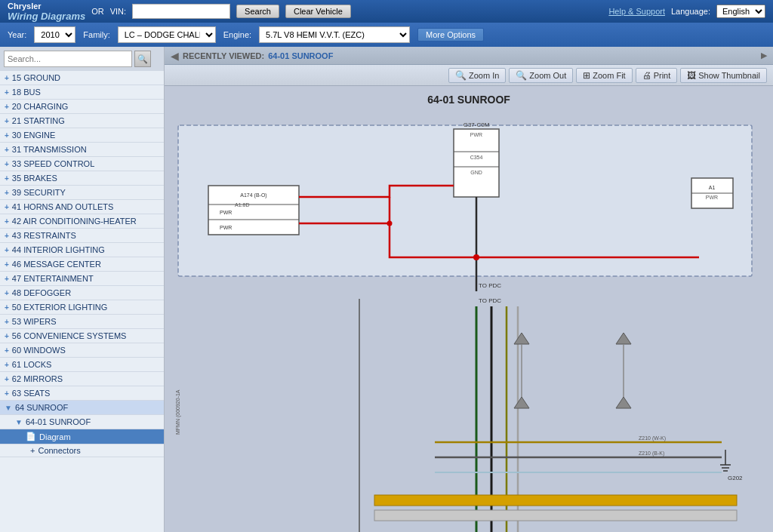  I want to click on sidebar-item-62: +62 MIRRORS, so click(82, 379).